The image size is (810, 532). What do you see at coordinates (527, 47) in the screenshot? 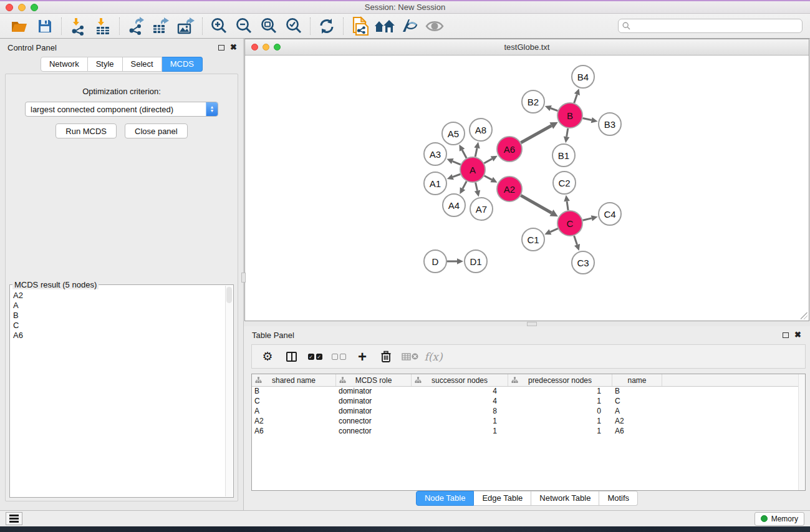
I see `network-window-titlebar: testGlobe.txt` at bounding box center [527, 47].